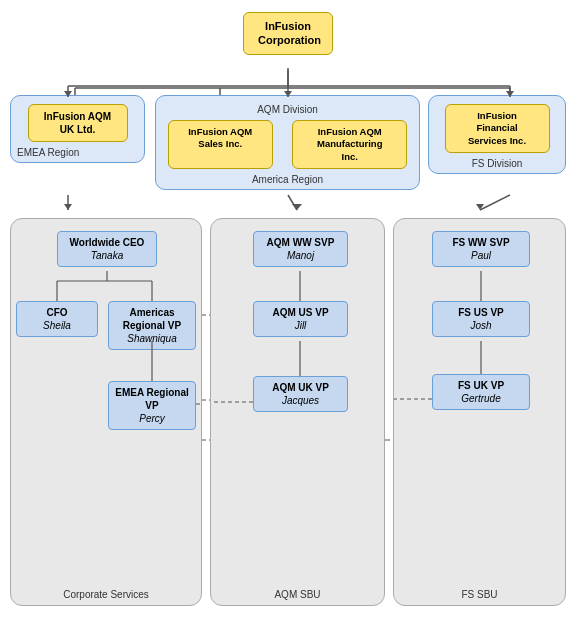 The image size is (576, 624). What do you see at coordinates (497, 134) in the screenshot?
I see `fs-region-box: InFusion Financial Services Inc. FS Divi…` at bounding box center [497, 134].